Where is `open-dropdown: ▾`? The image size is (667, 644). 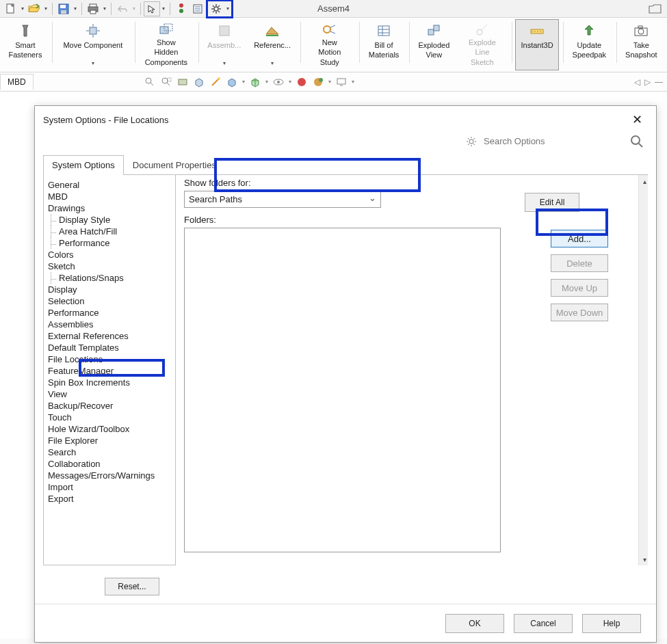 open-dropdown: ▾ is located at coordinates (46, 8).